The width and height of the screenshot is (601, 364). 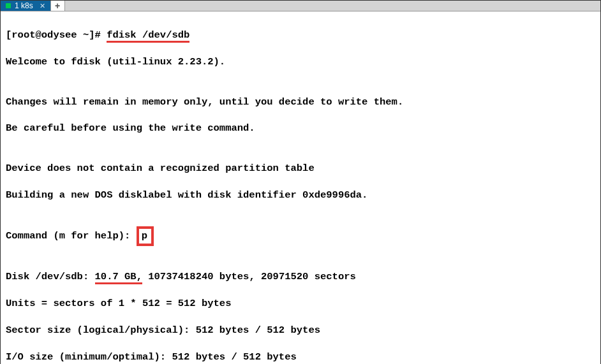 I want to click on command-prompt: Command (m for help):, so click(x=71, y=236).